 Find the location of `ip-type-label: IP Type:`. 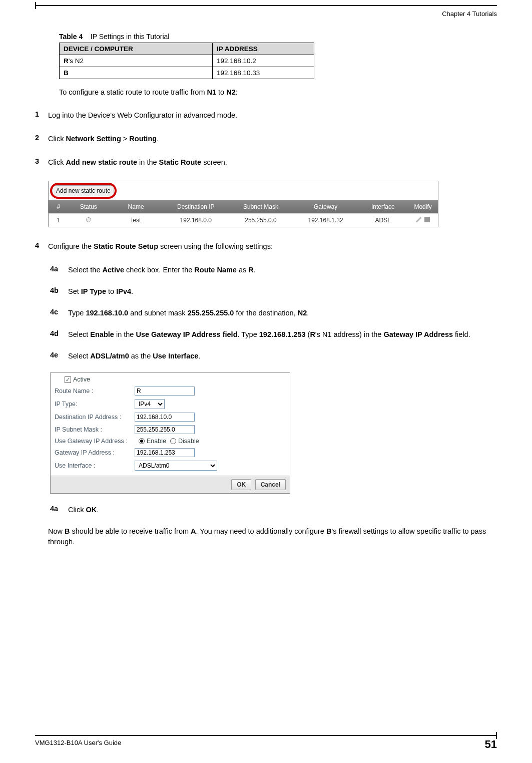

ip-type-label: IP Type: is located at coordinates (95, 404).